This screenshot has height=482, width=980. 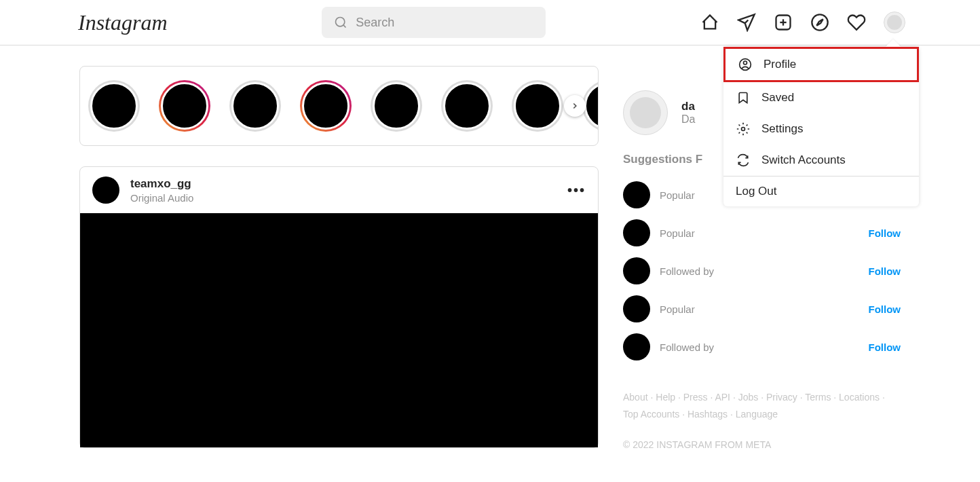 I want to click on copyright: © 2022 INSTAGRAM FROM META, so click(x=761, y=445).